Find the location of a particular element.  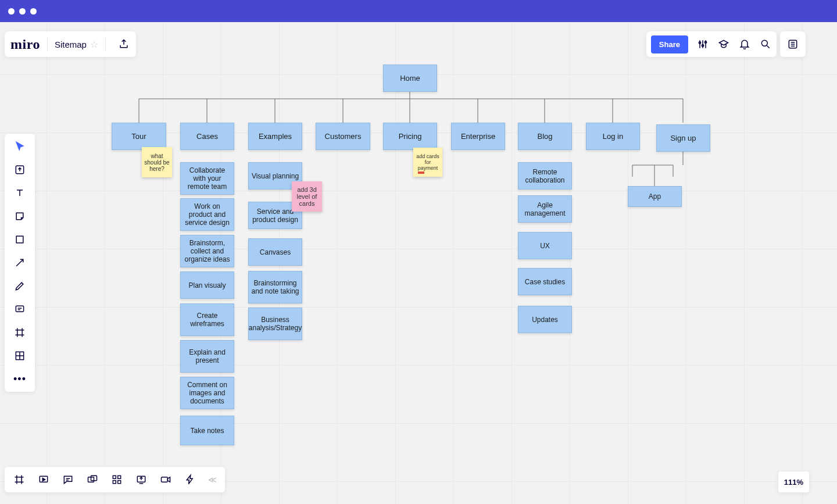

more-tools: ••• is located at coordinates (20, 379).